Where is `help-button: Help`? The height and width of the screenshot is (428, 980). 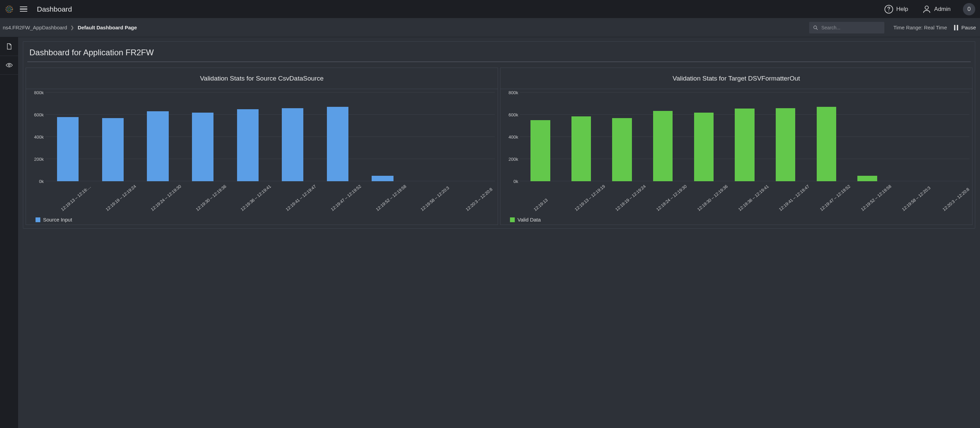 help-button: Help is located at coordinates (896, 9).